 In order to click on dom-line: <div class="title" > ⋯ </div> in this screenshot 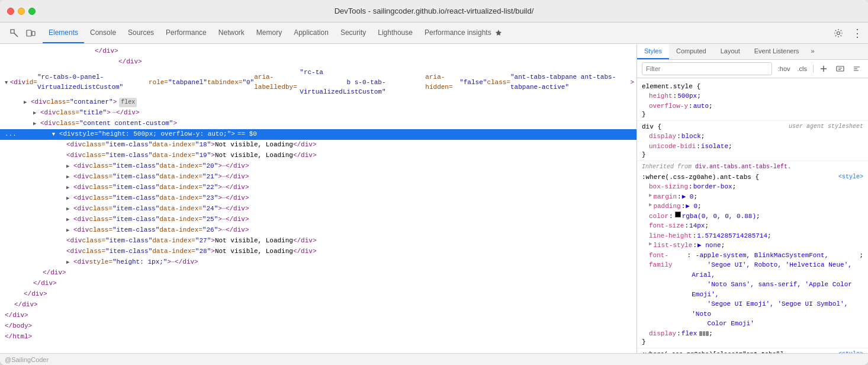, I will do `click(319, 113)`.